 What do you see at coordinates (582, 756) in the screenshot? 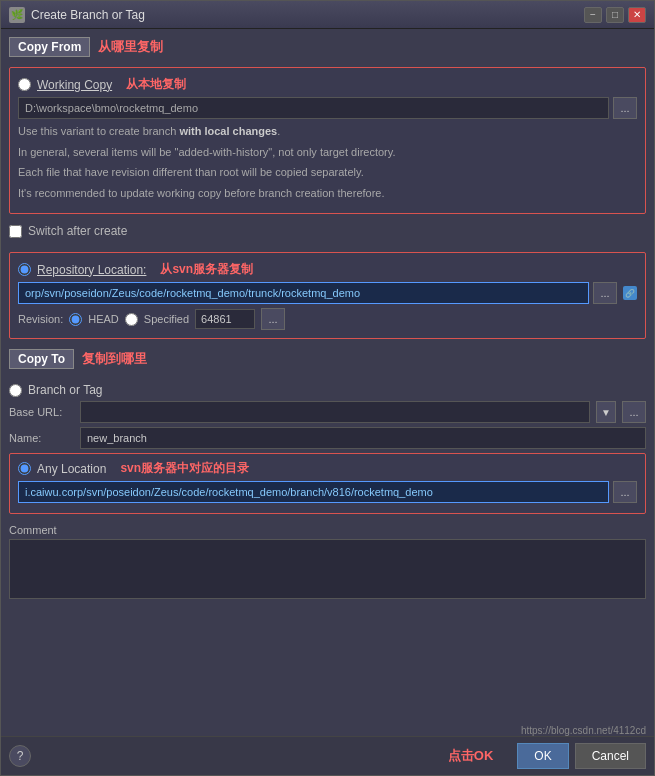
I see `footer-buttons: OK Cancel` at bounding box center [582, 756].